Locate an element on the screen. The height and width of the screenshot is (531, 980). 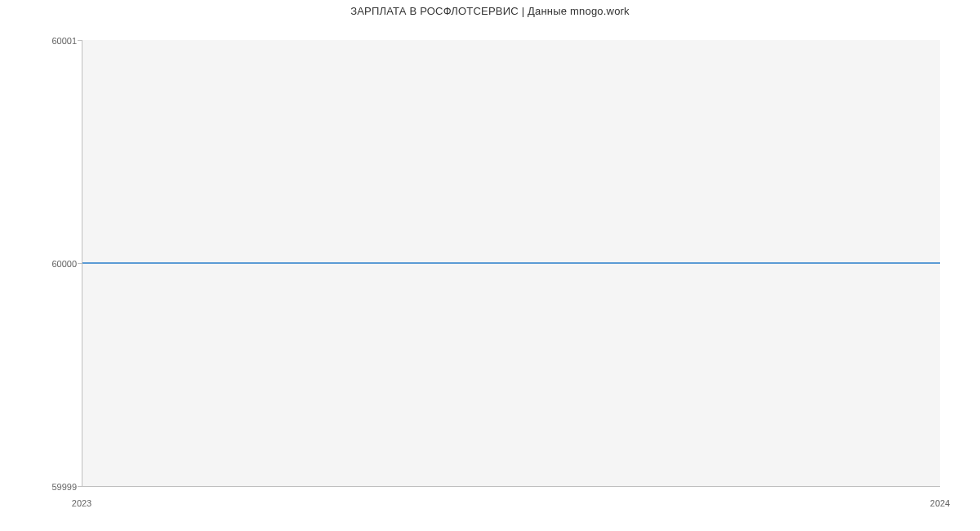
x-axis-tick-label: 2023 is located at coordinates (82, 503).